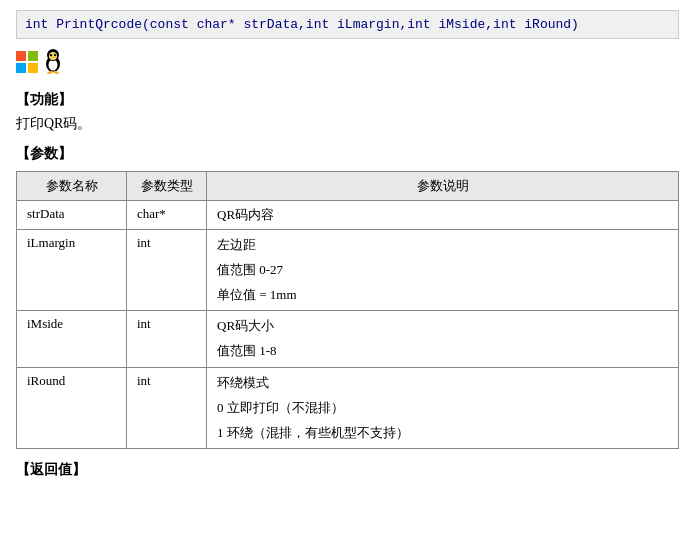  I want to click on param-type: char*, so click(167, 216).